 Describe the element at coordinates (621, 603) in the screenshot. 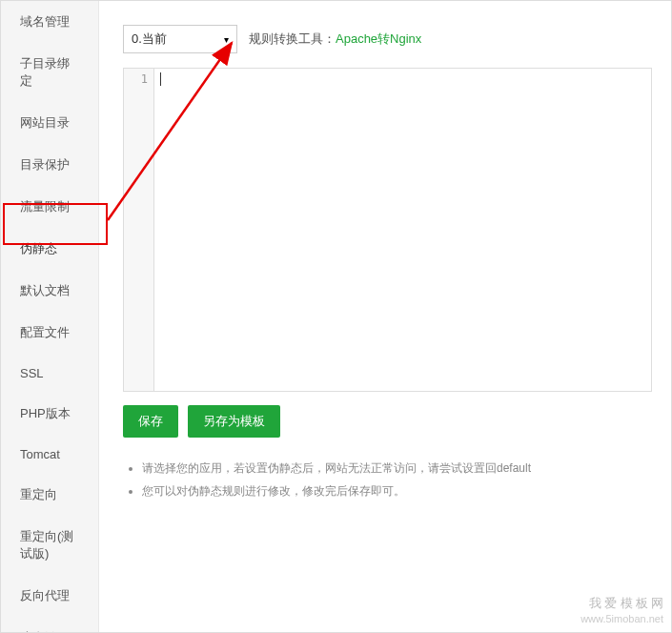

I see `watermark-text: 我 爱 模 板 网` at that location.